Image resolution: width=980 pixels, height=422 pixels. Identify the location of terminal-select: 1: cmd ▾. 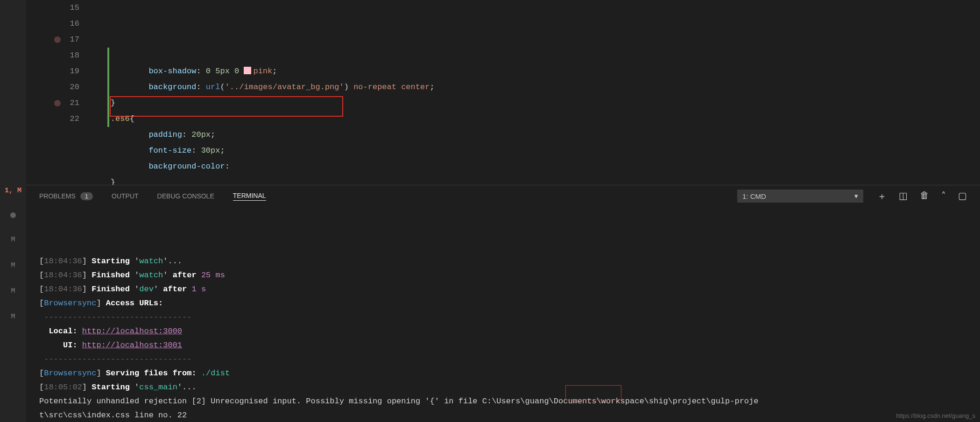
(800, 196).